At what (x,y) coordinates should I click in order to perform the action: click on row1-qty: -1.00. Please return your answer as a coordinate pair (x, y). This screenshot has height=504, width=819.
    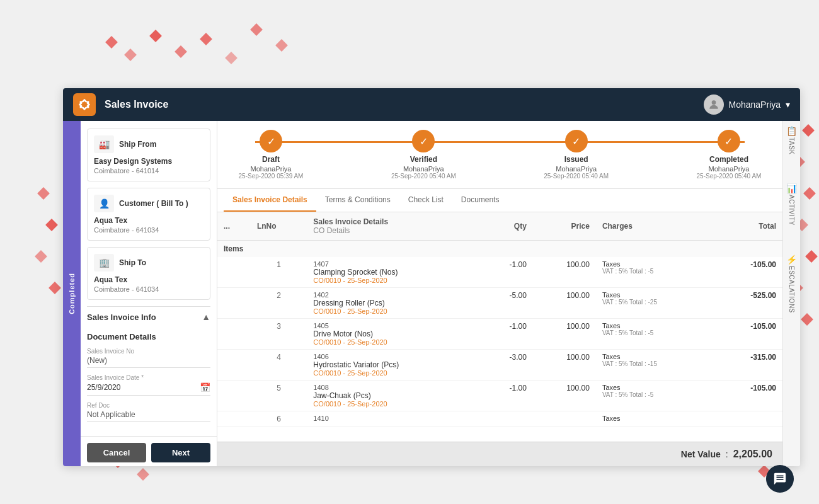
    Looking at the image, I should click on (507, 272).